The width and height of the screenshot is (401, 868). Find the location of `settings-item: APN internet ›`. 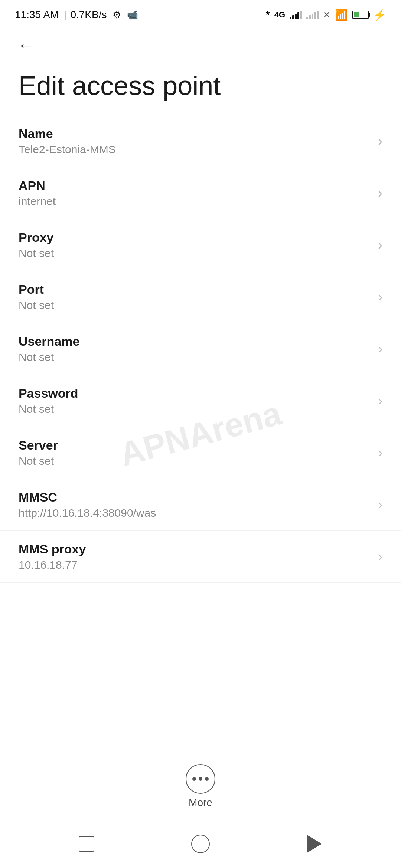

settings-item: APN internet › is located at coordinates (200, 193).